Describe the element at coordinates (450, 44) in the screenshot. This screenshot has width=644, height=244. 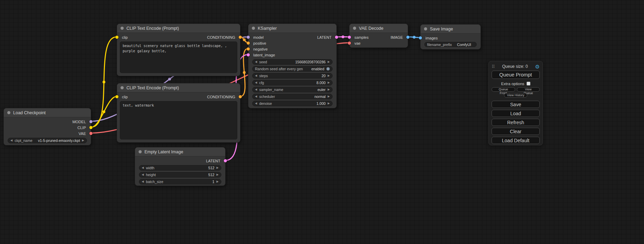
I see `widget-filename-prefix: filename_prefix ComfyUI` at that location.